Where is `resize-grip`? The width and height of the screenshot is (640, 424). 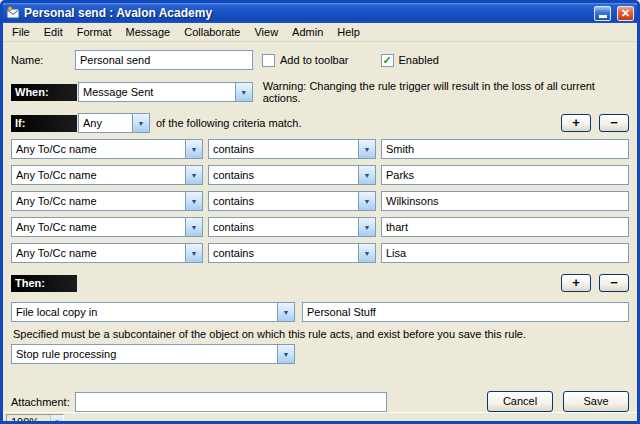
resize-grip is located at coordinates (628, 420).